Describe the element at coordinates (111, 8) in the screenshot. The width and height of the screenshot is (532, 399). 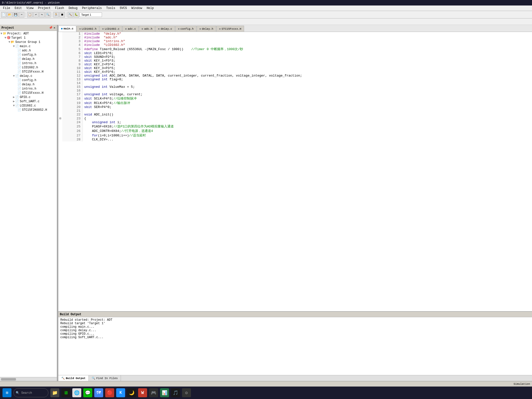
I see `menu-item-tools: Tools` at that location.